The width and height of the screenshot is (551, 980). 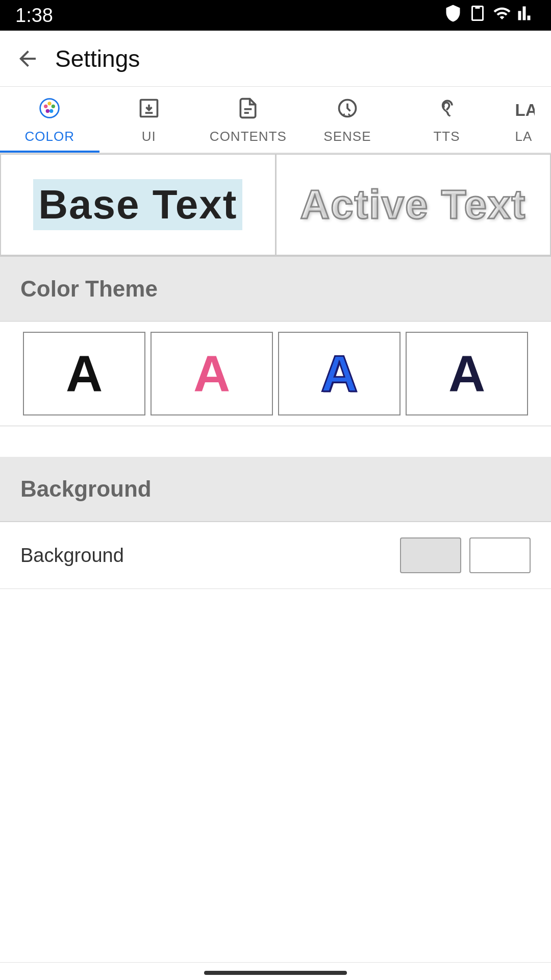 What do you see at coordinates (467, 374) in the screenshot?
I see `theme-letter-dark: A` at bounding box center [467, 374].